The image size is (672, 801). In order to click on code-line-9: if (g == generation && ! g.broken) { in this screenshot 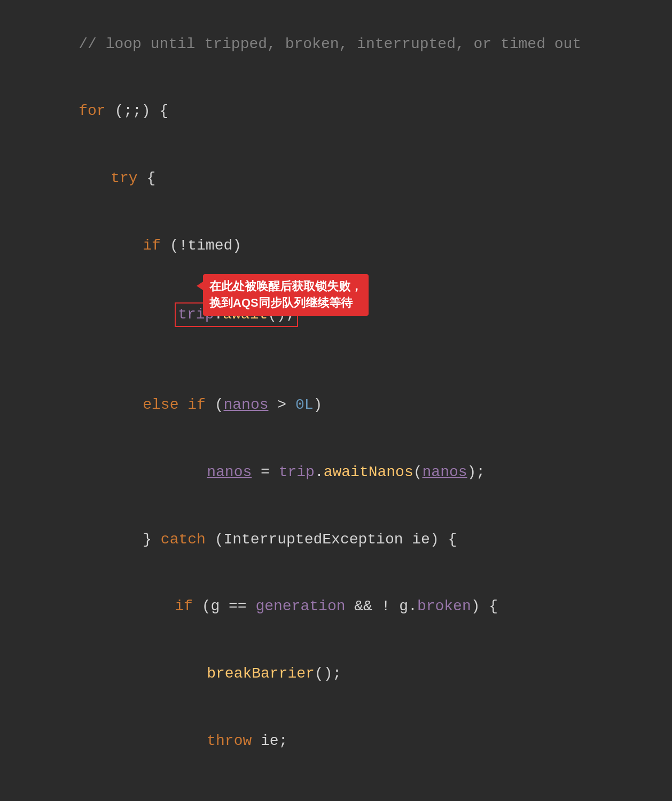, I will do `click(336, 607)`.